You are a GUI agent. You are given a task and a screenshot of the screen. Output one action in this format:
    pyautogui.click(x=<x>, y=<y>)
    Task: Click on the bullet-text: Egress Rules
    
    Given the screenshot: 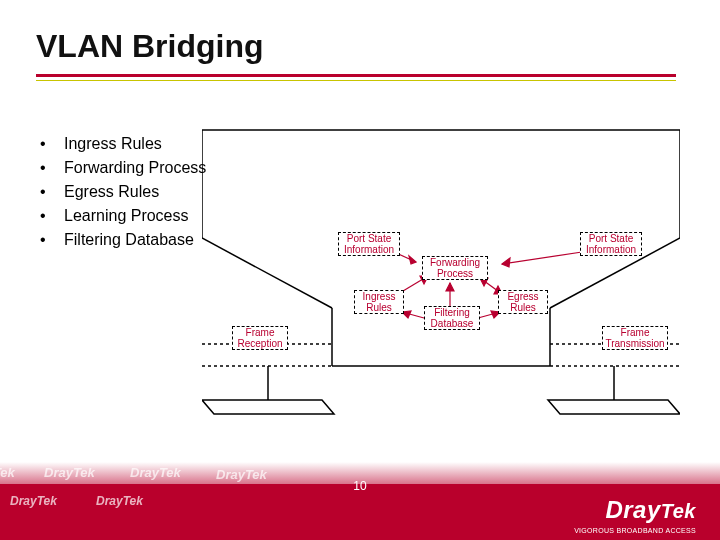 What is the action you would take?
    pyautogui.click(x=112, y=192)
    